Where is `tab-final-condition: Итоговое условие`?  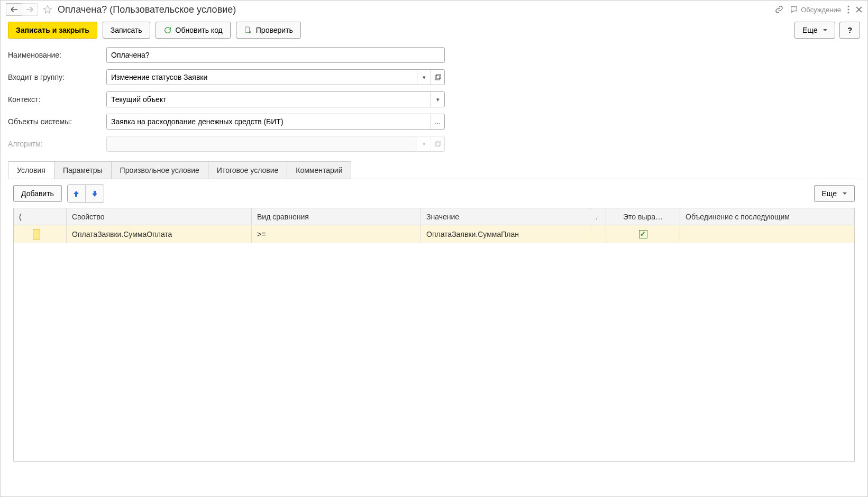
tab-final-condition: Итоговое условие is located at coordinates (248, 170).